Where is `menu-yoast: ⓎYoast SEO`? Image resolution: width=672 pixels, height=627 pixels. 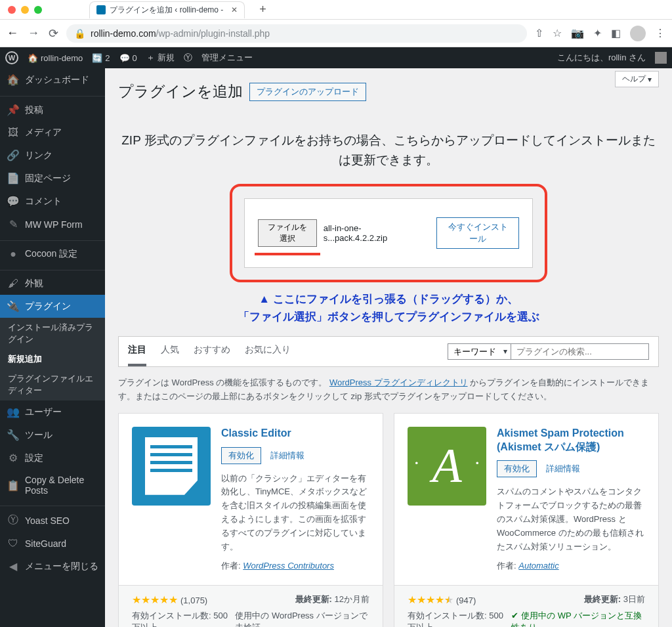 menu-yoast: ⓎYoast SEO is located at coordinates (52, 520).